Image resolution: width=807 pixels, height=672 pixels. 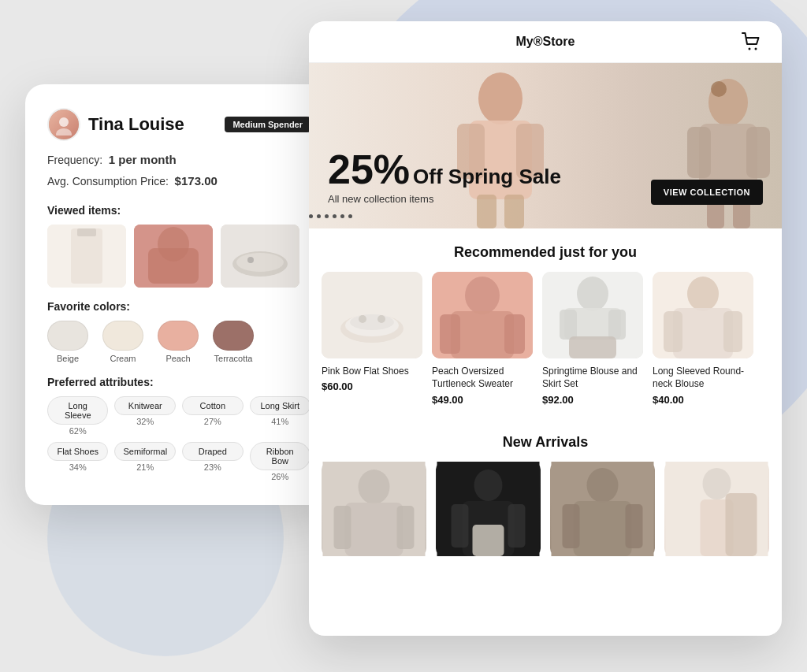 What do you see at coordinates (173, 256) in the screenshot?
I see `viewed-item-sweater` at bounding box center [173, 256].